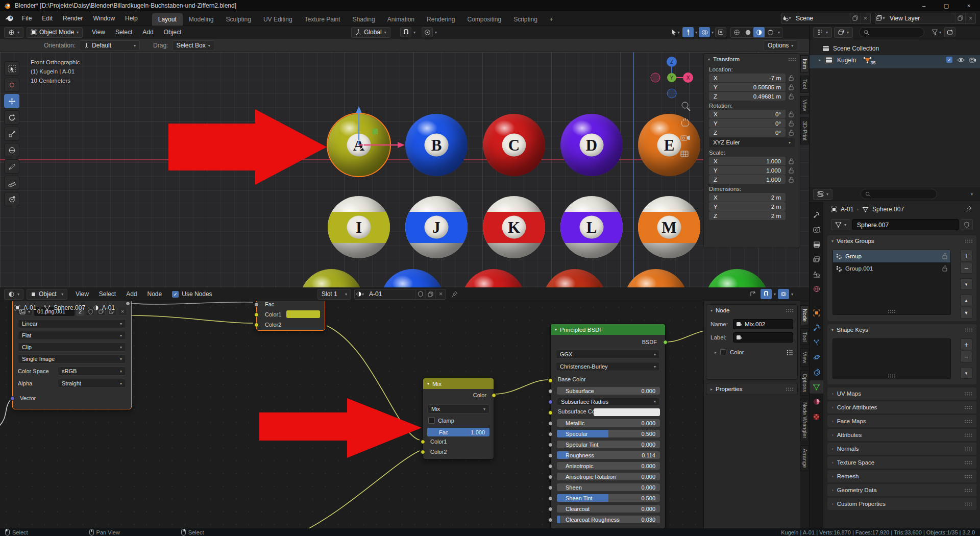  What do you see at coordinates (960, 18) in the screenshot?
I see `view-layer-copy-icon` at bounding box center [960, 18].